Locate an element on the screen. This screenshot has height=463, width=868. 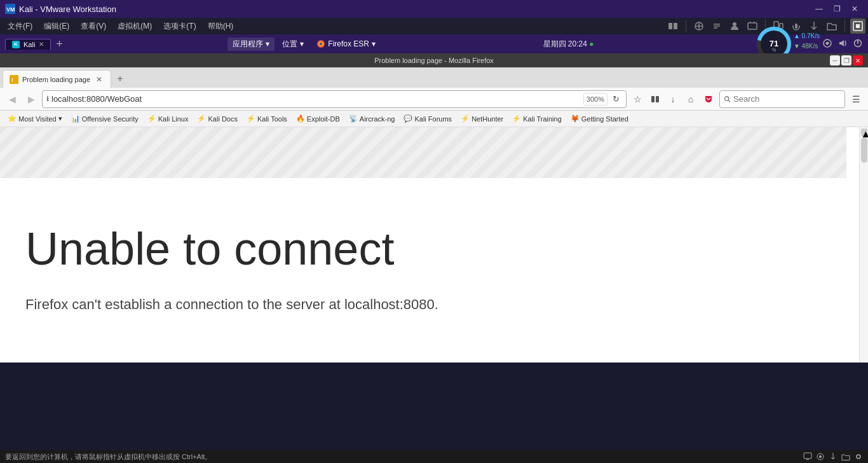
bookmark-star: ☆ is located at coordinates (637, 99).